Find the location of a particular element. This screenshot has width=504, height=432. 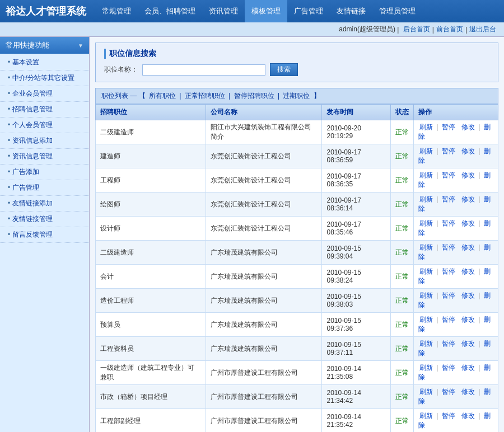

frontend-home-link: 前台首页 is located at coordinates (450, 29).